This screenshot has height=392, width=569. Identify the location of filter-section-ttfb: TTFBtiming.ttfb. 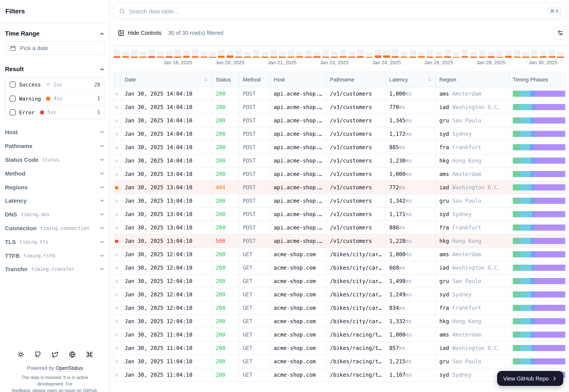
(55, 255).